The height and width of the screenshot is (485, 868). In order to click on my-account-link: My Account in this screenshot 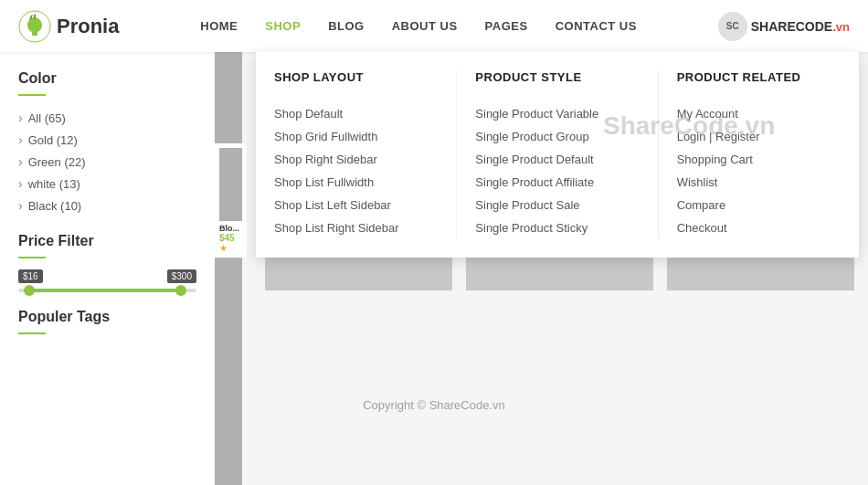, I will do `click(758, 113)`.